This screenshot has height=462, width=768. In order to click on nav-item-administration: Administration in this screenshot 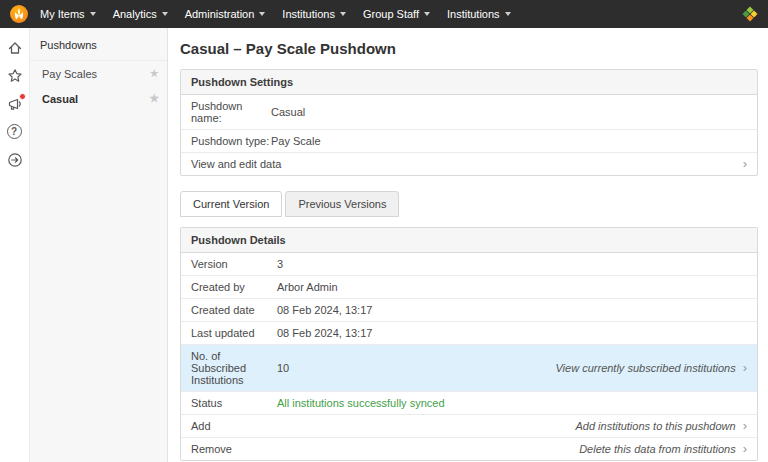, I will do `click(226, 14)`.